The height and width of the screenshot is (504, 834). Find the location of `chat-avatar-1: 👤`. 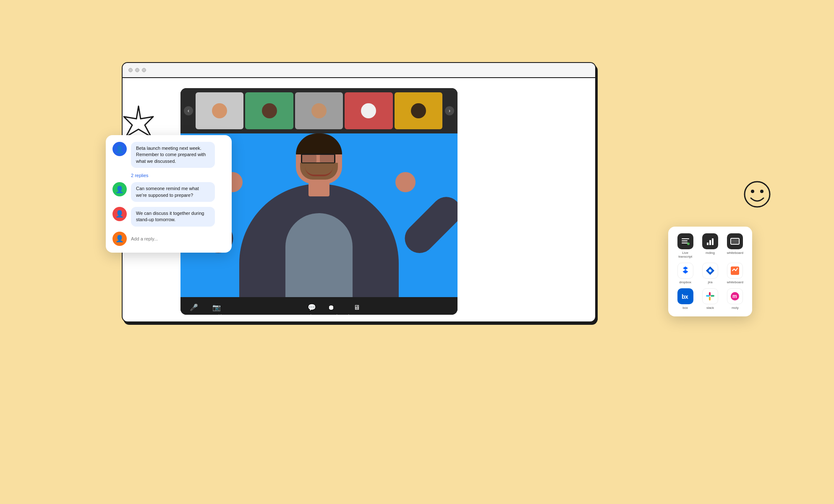

chat-avatar-1: 👤 is located at coordinates (120, 149).